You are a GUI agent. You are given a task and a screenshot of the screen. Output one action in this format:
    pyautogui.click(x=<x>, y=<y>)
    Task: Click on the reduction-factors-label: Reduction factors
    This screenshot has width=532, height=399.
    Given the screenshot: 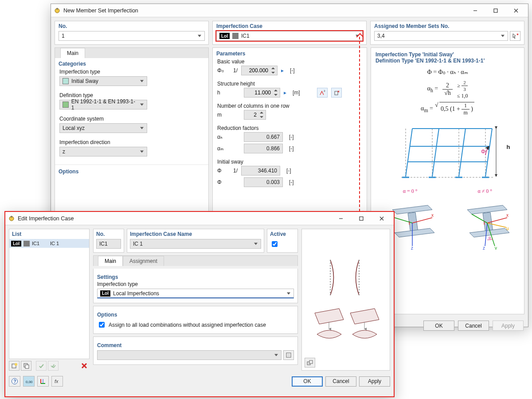 What is the action you would take?
    pyautogui.click(x=290, y=126)
    